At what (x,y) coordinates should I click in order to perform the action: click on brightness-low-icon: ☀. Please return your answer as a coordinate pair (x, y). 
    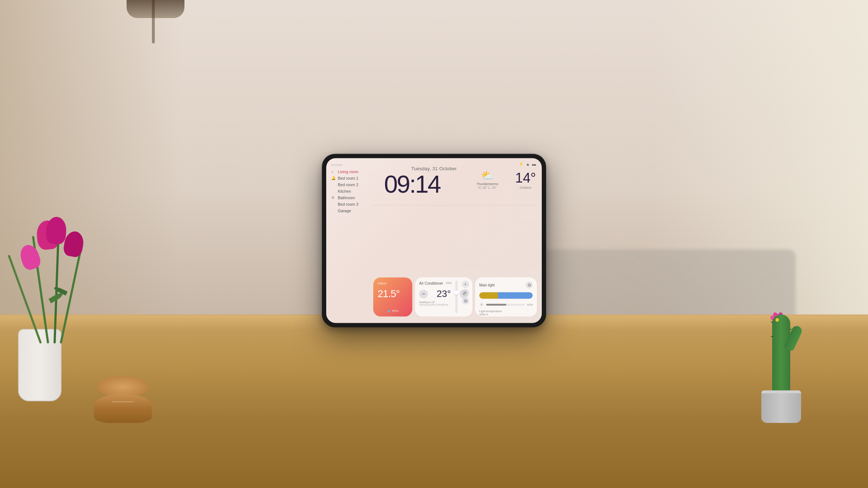
    Looking at the image, I should click on (482, 304).